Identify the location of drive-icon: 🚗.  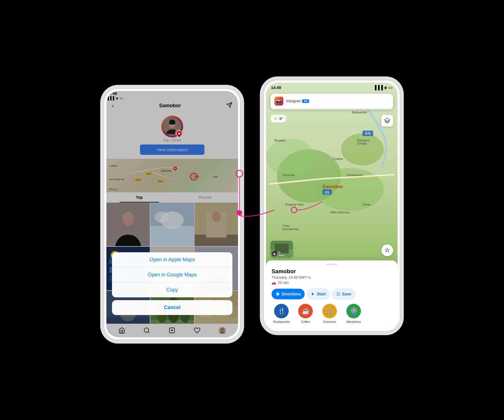
(274, 283).